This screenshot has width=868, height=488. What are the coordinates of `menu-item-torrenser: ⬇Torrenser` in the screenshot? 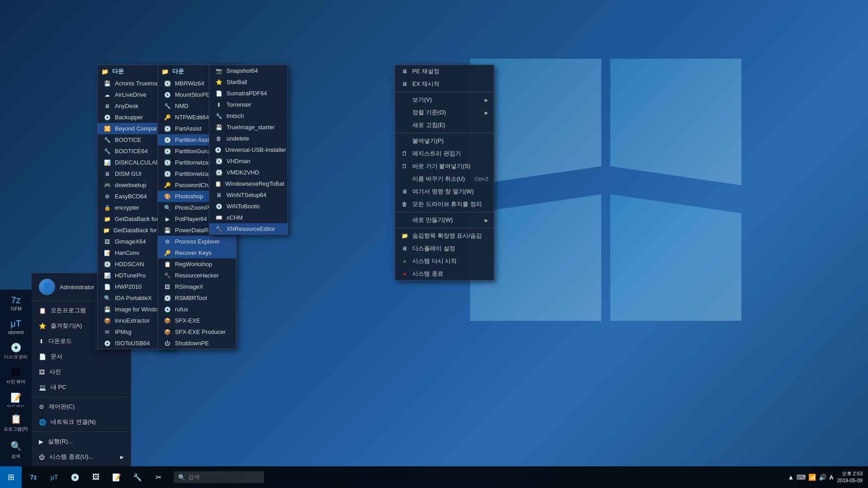 It's located at (249, 105).